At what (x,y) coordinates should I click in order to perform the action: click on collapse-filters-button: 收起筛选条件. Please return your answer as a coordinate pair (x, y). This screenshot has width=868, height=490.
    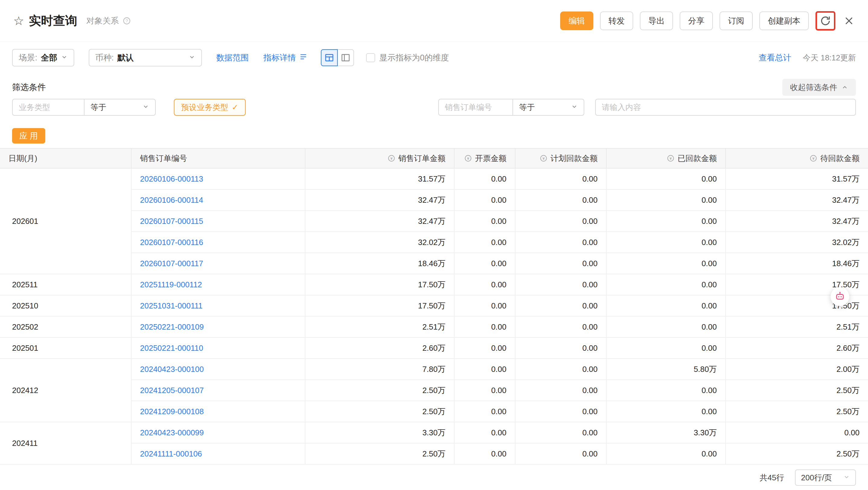
    Looking at the image, I should click on (819, 87).